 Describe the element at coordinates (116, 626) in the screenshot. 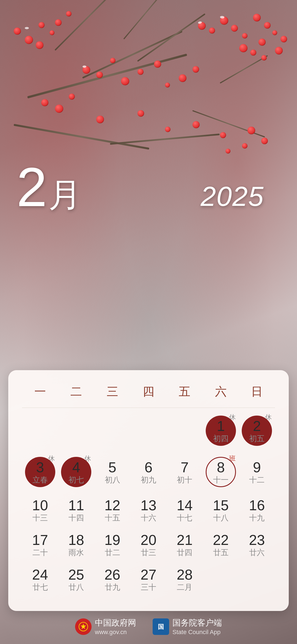

I see `gov-text: 中国政府网 www.gov.cn` at that location.